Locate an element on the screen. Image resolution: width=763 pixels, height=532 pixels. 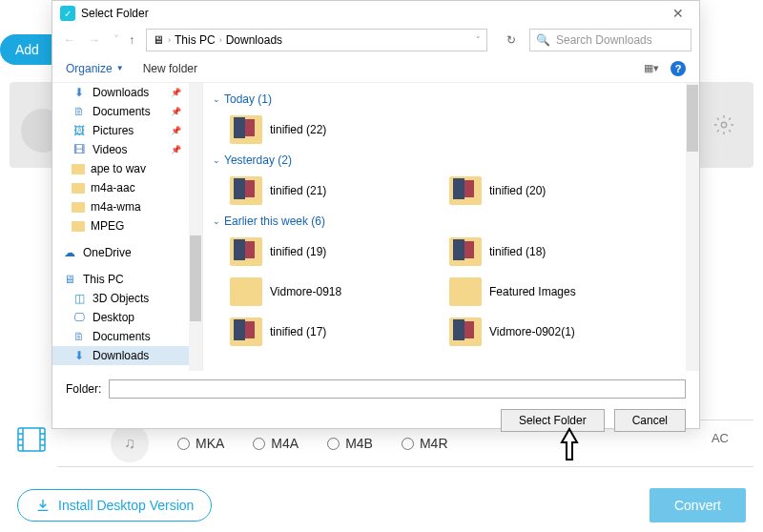
sidebar-item: MPEG is located at coordinates (128, 226).